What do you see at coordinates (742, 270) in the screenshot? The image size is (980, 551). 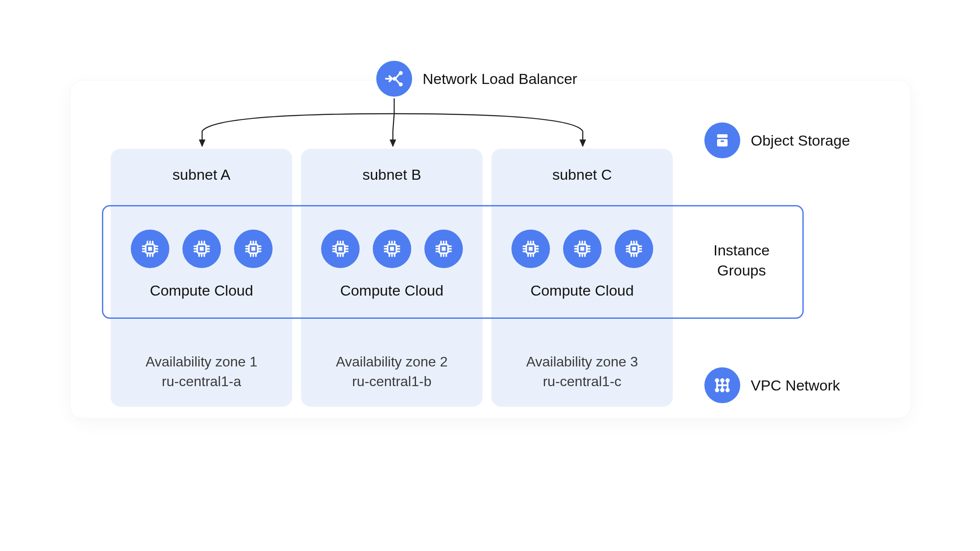 I see `instance-groups-line2: Groups` at bounding box center [742, 270].